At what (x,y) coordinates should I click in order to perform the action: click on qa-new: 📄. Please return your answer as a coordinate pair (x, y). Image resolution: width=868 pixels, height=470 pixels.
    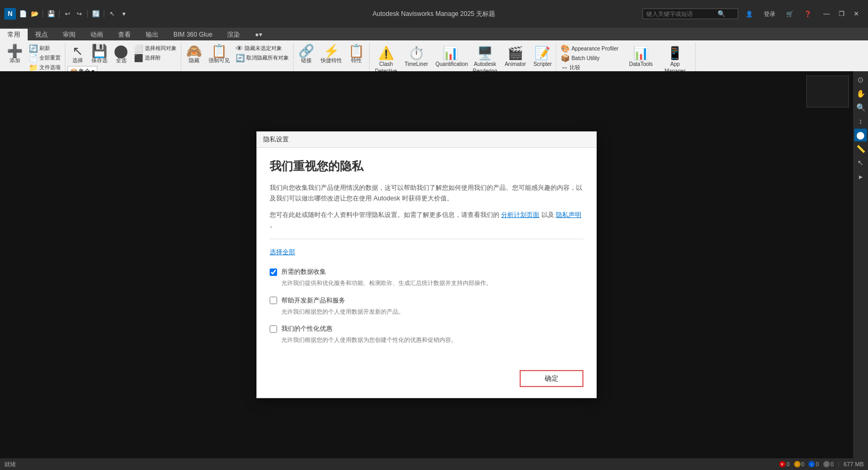
    Looking at the image, I should click on (23, 14).